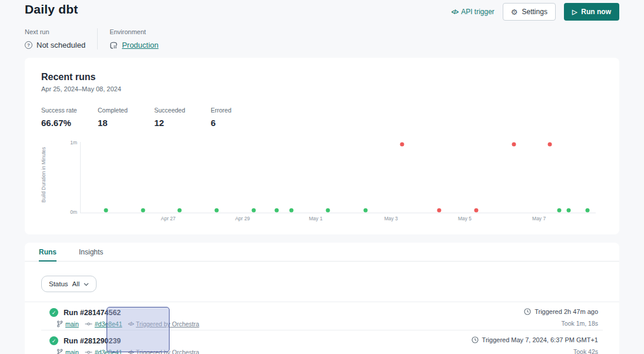 The height and width of the screenshot is (354, 644). I want to click on filter-row: Status All, so click(322, 277).